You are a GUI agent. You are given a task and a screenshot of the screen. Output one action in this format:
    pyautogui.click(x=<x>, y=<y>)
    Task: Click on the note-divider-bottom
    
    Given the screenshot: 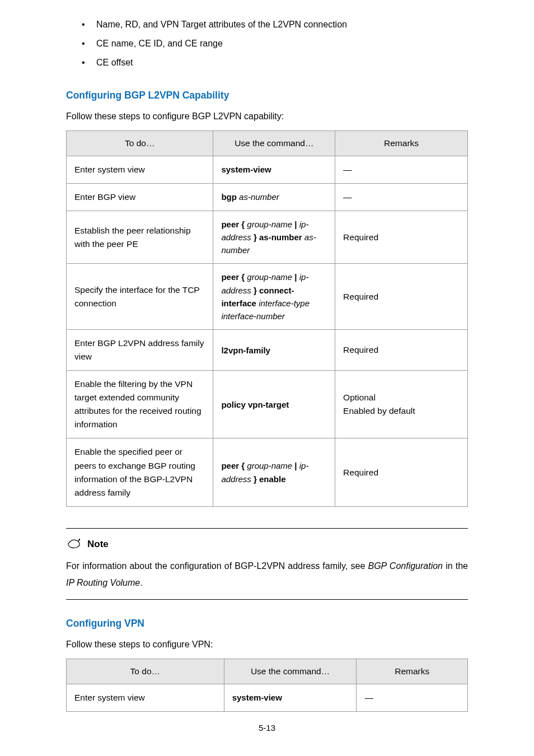 What is the action you would take?
    pyautogui.click(x=267, y=599)
    